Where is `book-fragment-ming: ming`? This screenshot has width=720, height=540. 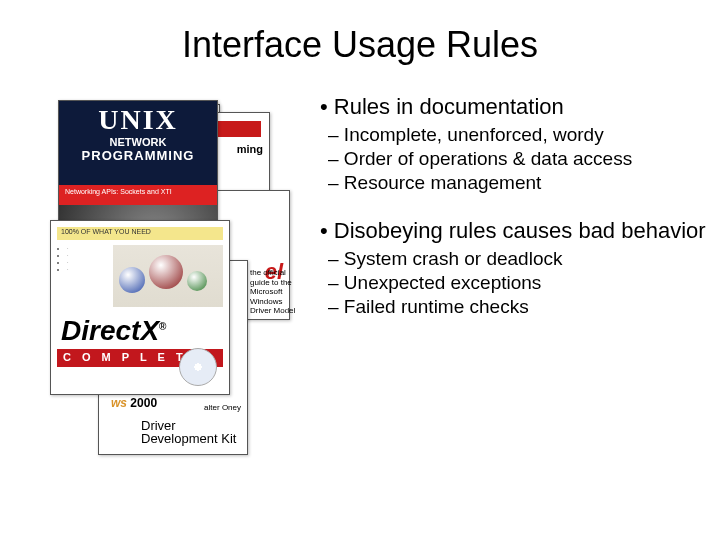 book-fragment-ming: ming is located at coordinates (250, 149).